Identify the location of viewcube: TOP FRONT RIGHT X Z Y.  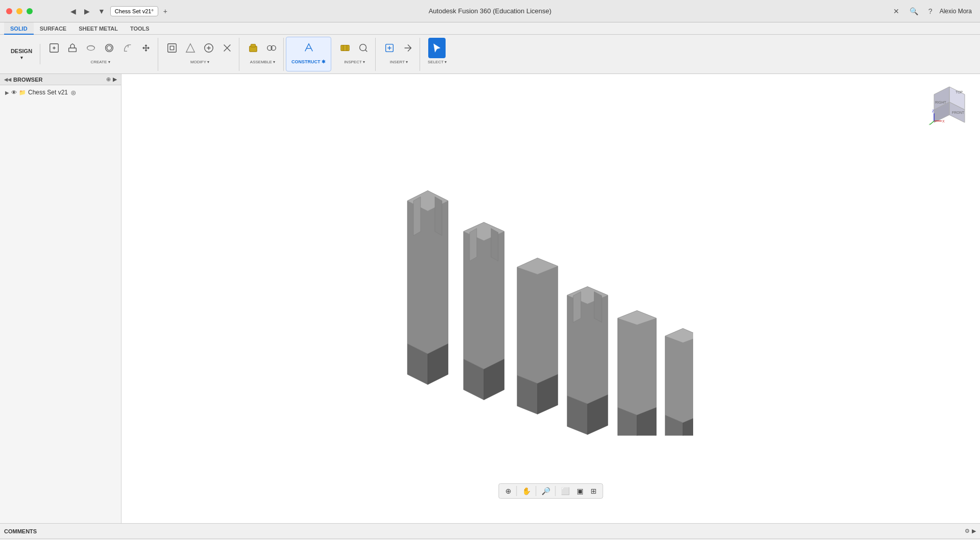
(949, 105).